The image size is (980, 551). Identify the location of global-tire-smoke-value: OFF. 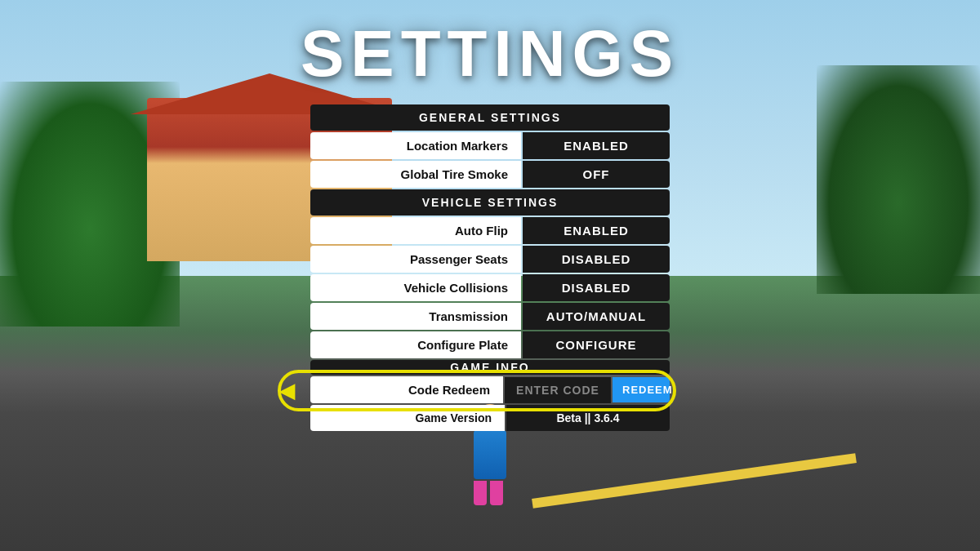
(596, 175).